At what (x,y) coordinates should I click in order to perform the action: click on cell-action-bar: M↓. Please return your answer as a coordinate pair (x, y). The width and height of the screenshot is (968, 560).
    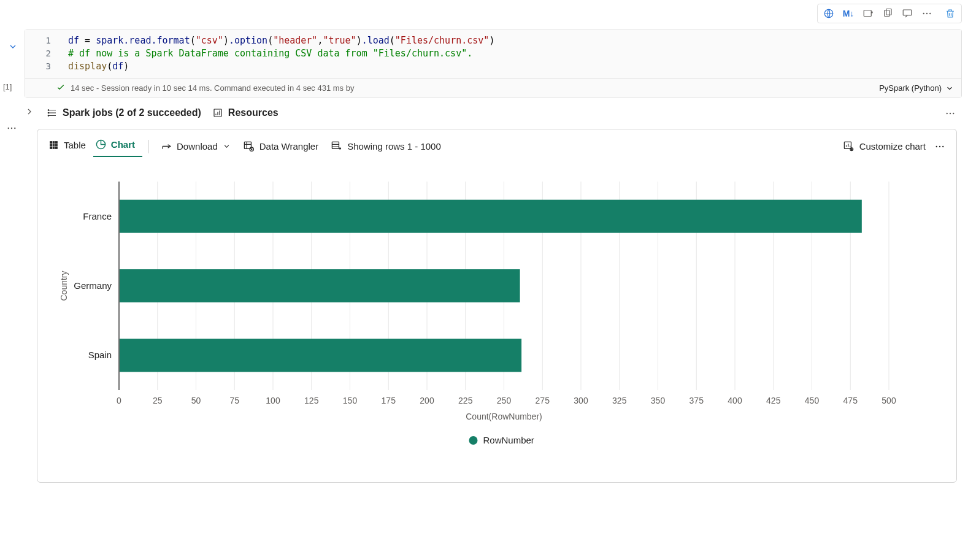
    Looking at the image, I should click on (889, 13).